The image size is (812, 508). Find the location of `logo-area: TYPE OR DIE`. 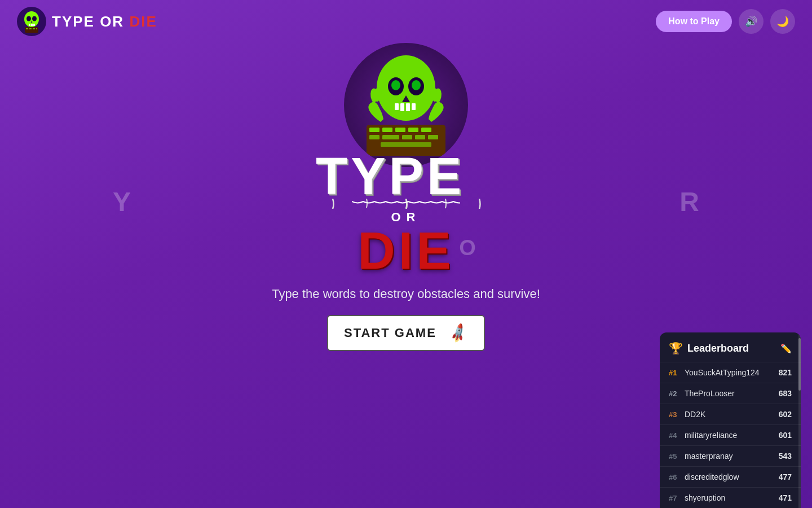

logo-area: TYPE OR DIE is located at coordinates (87, 21).